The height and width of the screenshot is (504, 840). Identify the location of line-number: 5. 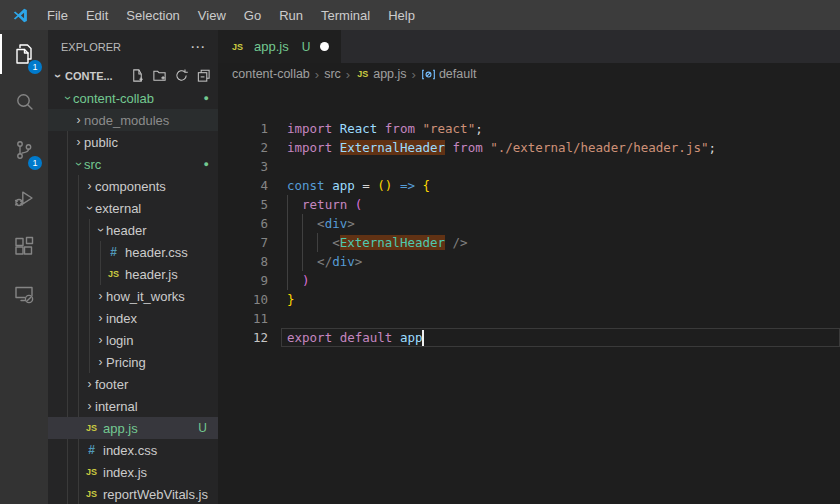
(243, 204).